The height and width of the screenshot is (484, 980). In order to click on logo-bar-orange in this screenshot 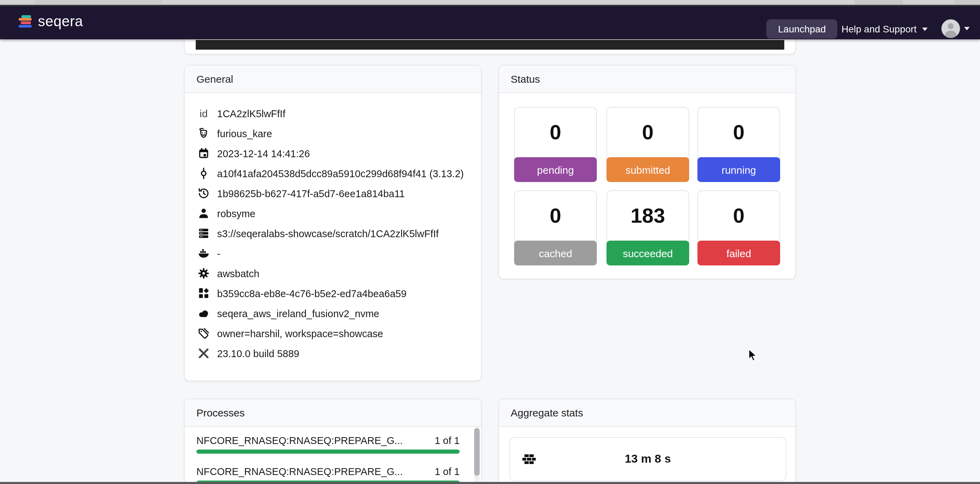, I will do `click(25, 20)`.